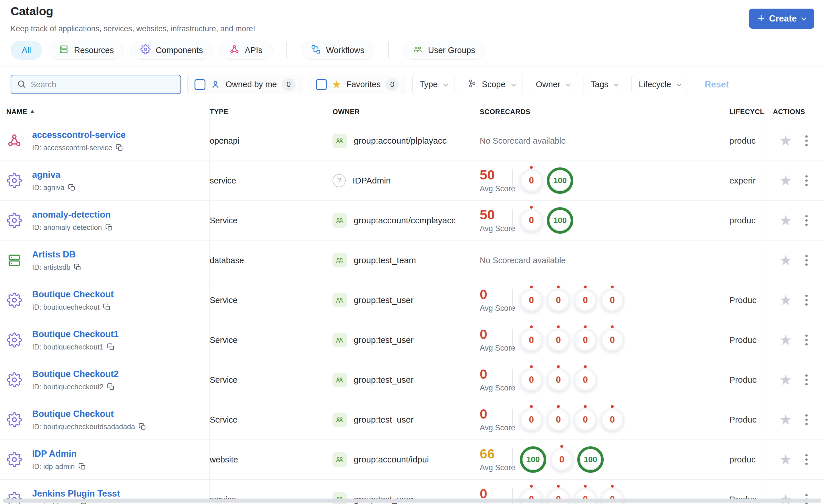 The image size is (824, 504). What do you see at coordinates (76, 494) in the screenshot?
I see `entity-name-link: Jenkins Plugin Tesst` at bounding box center [76, 494].